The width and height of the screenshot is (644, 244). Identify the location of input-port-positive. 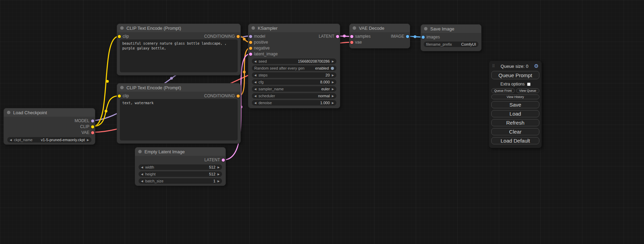
(251, 42).